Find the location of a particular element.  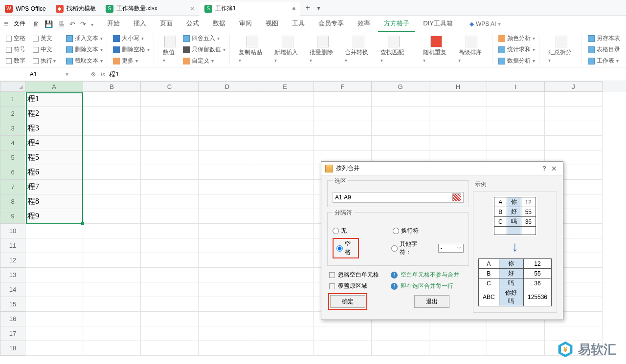

del-space-btn: 删除空格 is located at coordinates (131, 50).